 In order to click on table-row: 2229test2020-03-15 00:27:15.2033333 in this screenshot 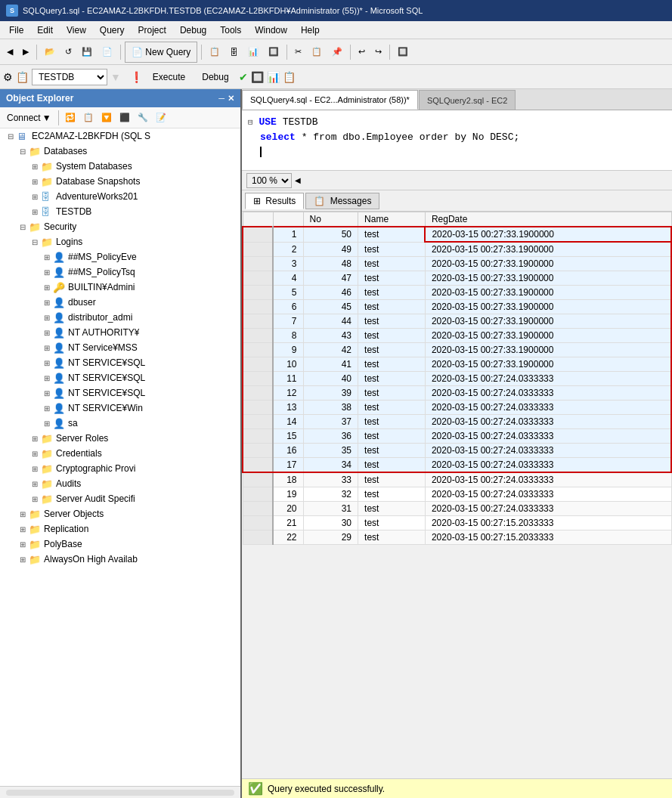, I will do `click(457, 538)`.